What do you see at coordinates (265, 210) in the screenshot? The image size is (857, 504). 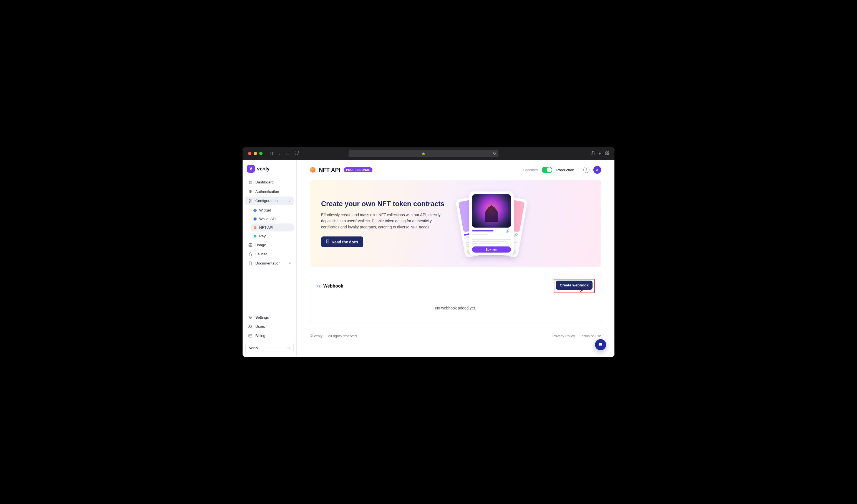 I see `sidebar-subitem-label: Widget` at bounding box center [265, 210].